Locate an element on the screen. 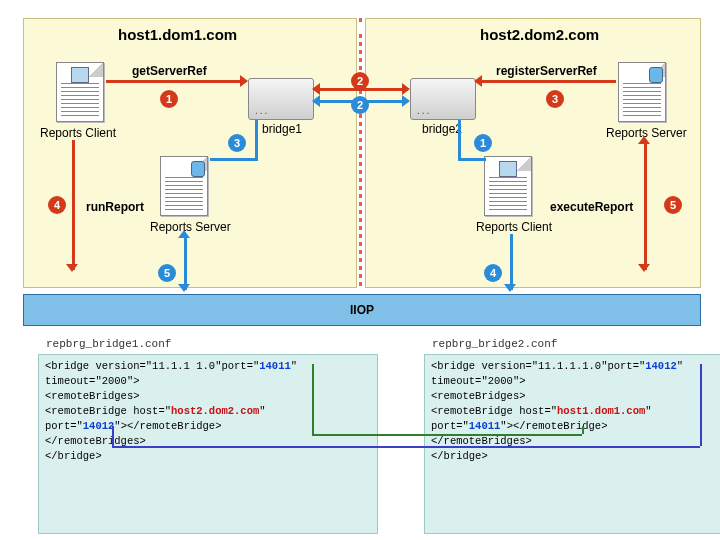 This screenshot has width=720, height=540. arrowhead-2l is located at coordinates (316, 89).